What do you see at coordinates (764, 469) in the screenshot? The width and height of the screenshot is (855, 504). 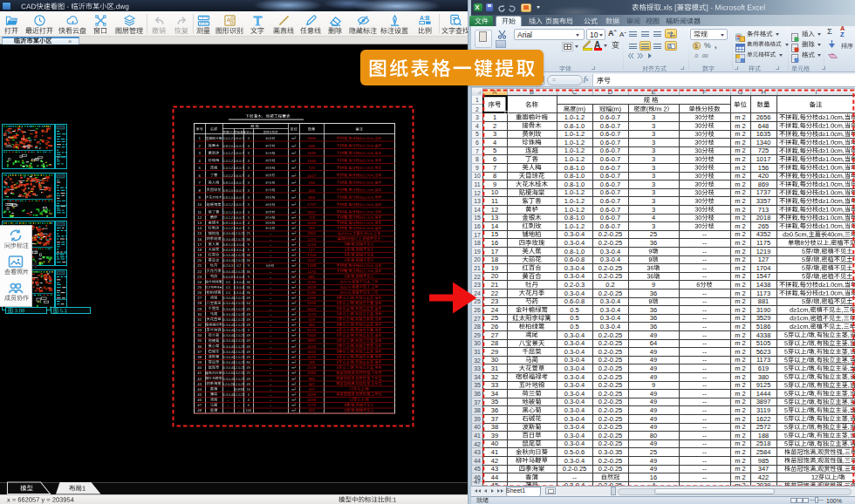 I see `svg-text: 347` at bounding box center [764, 469].